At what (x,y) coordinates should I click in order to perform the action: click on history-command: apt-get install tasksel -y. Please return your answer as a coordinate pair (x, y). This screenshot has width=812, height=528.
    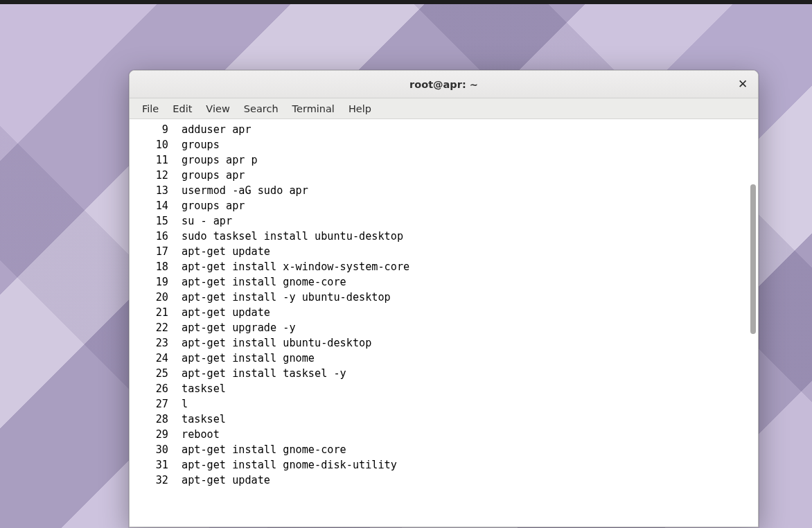
    Looking at the image, I should click on (470, 373).